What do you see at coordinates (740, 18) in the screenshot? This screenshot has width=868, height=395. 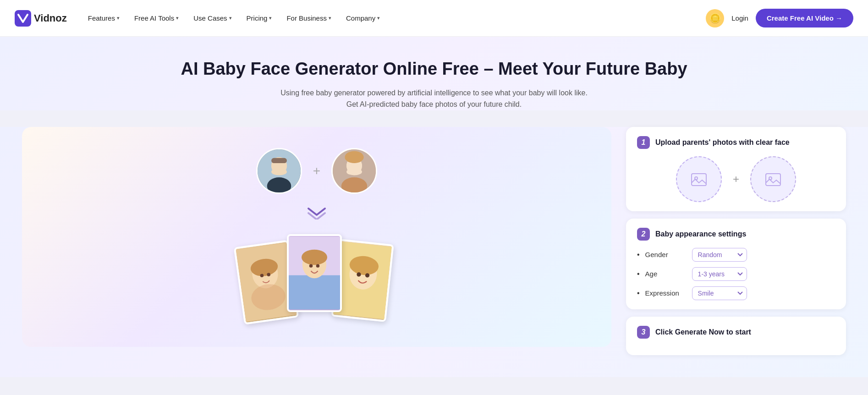 I see `login-button: Login` at bounding box center [740, 18].